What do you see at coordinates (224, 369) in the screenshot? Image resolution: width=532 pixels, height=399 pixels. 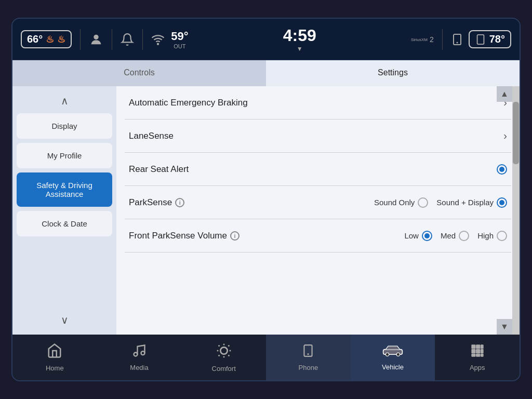 I see `nav-label-comfort: Comfort` at bounding box center [224, 369].